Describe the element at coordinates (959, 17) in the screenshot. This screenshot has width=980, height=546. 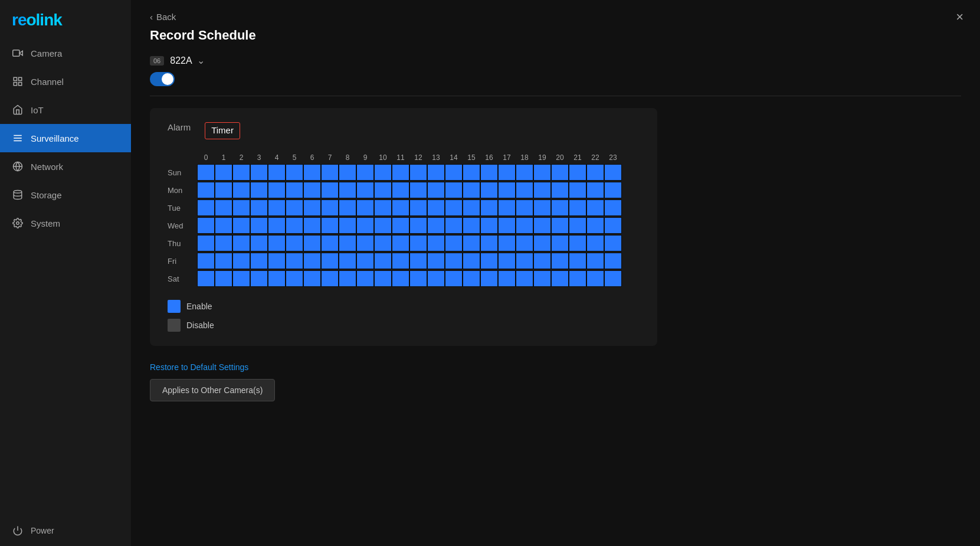
I see `close-button: ×` at that location.